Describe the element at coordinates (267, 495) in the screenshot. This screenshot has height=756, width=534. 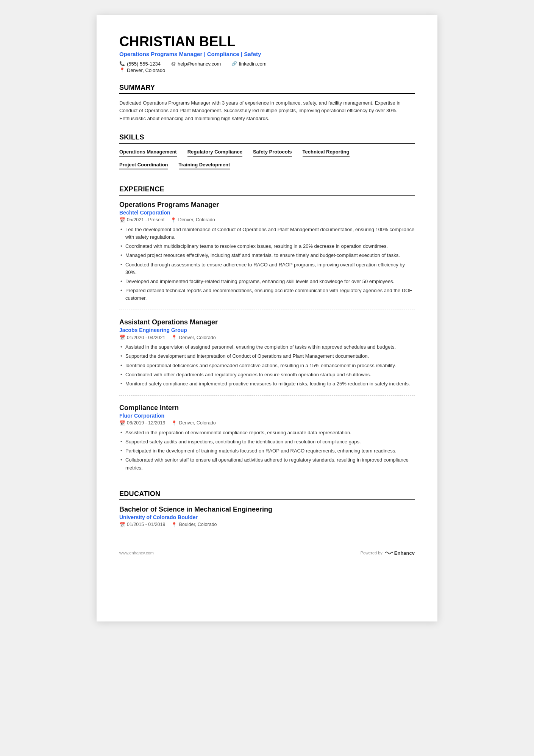
I see `education-heading: EDUCATION` at that location.